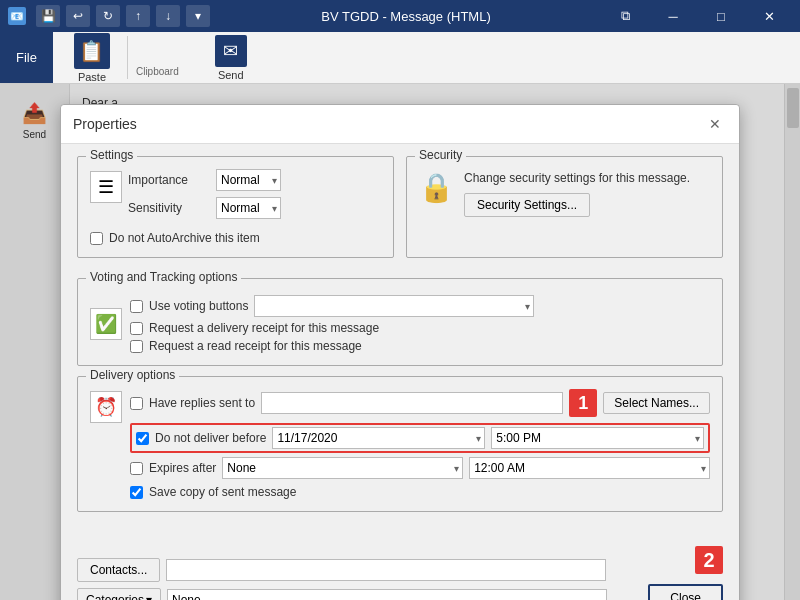 This screenshot has height=600, width=800. What do you see at coordinates (115, 596) in the screenshot?
I see `categories-label: Categories` at bounding box center [115, 596].